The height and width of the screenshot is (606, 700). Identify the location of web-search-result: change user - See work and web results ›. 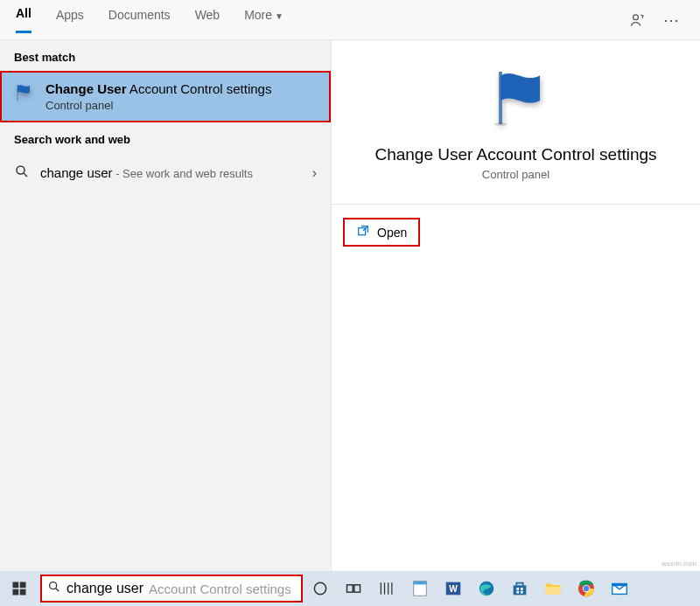
(165, 173).